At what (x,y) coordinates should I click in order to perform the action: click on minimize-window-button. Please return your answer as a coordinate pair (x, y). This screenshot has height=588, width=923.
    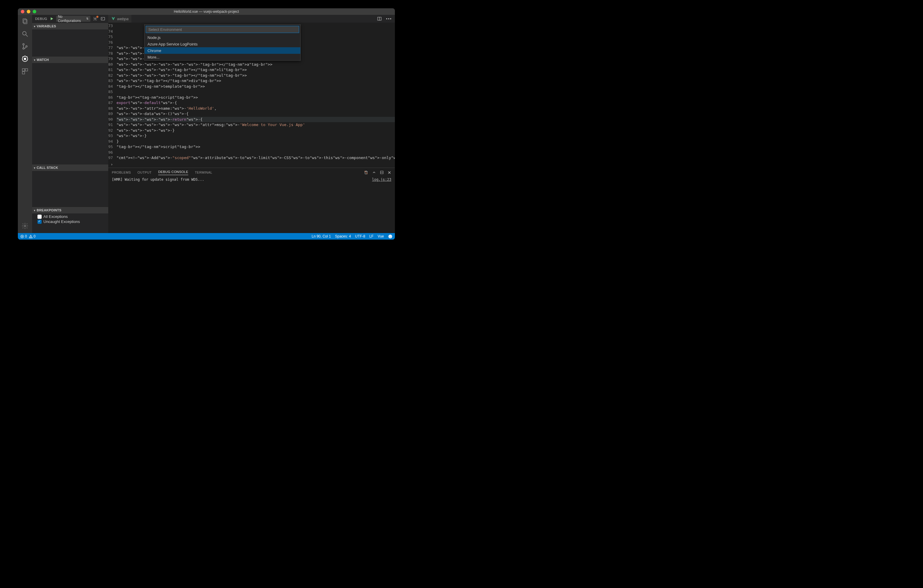
    Looking at the image, I should click on (28, 11).